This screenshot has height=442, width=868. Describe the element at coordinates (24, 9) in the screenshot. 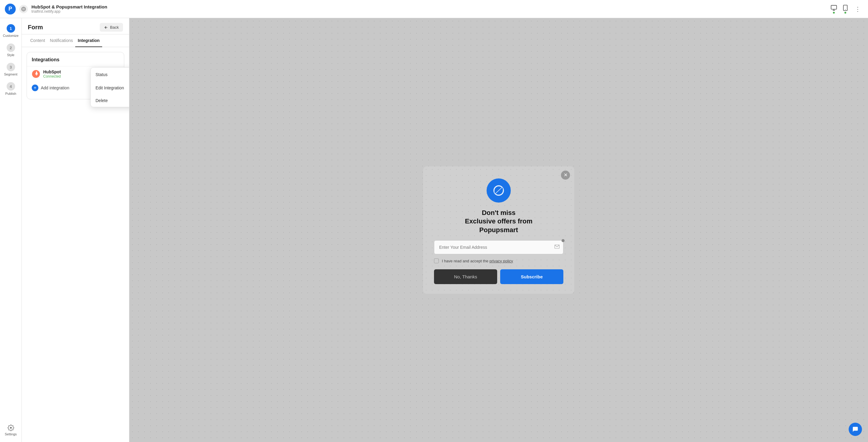

I see `site-icon` at that location.